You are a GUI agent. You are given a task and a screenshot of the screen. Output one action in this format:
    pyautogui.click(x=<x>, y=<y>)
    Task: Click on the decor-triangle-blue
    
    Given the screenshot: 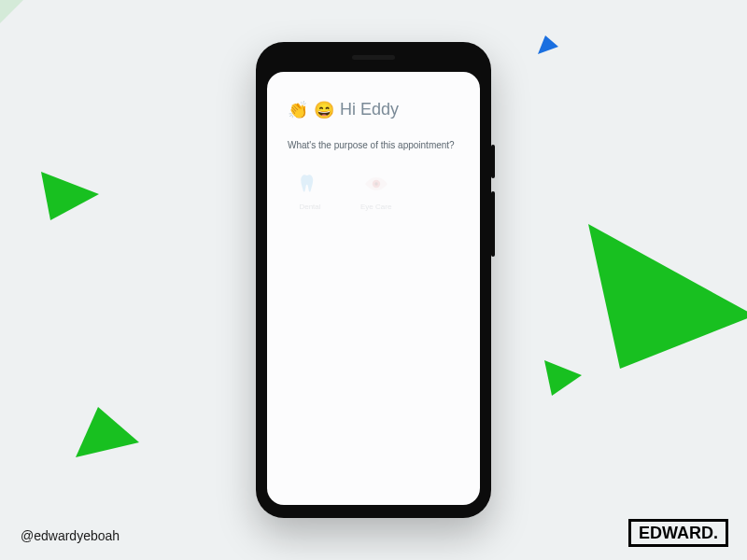 What is the action you would take?
    pyautogui.click(x=548, y=46)
    